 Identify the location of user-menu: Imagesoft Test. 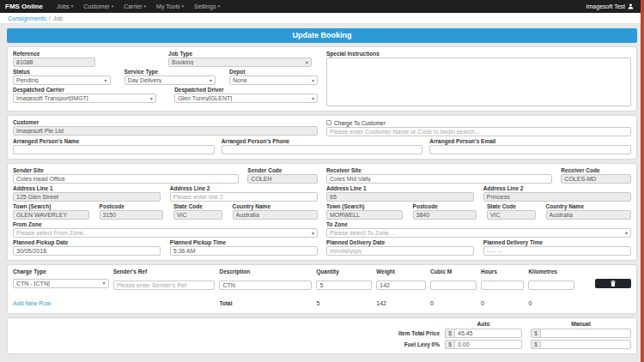
(613, 7).